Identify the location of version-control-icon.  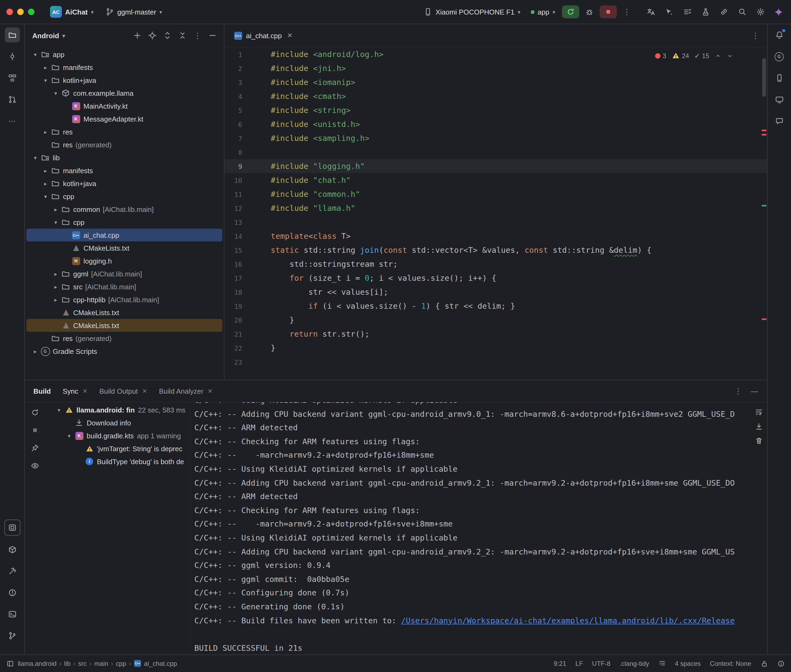
(12, 635).